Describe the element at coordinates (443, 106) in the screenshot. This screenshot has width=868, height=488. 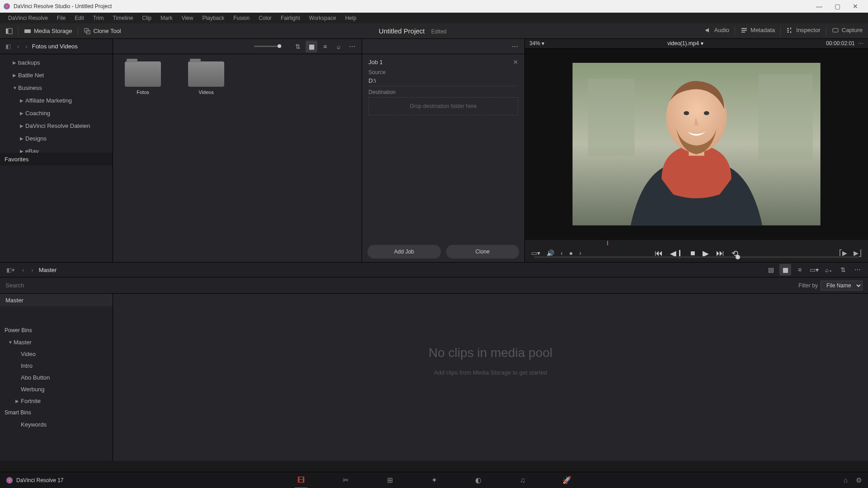
I see `destination-dropzone: Drop destination folder here` at that location.